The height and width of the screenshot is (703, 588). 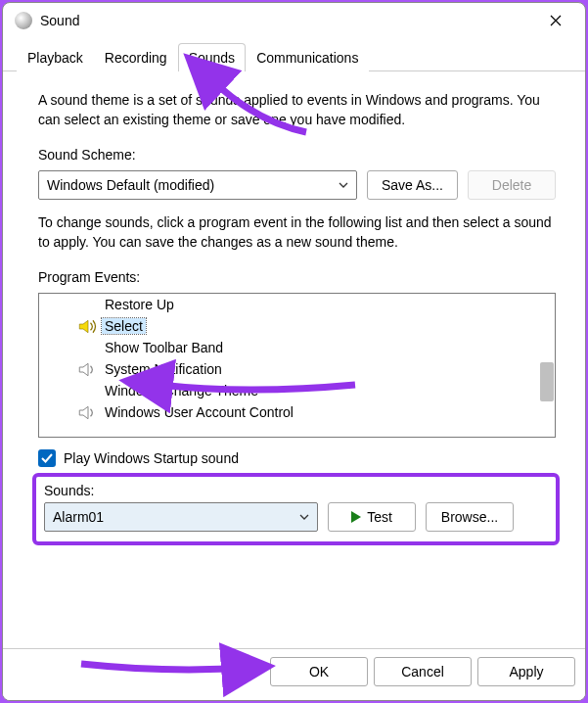 I want to click on event-item: Show Toolbar Band, so click(x=301, y=348).